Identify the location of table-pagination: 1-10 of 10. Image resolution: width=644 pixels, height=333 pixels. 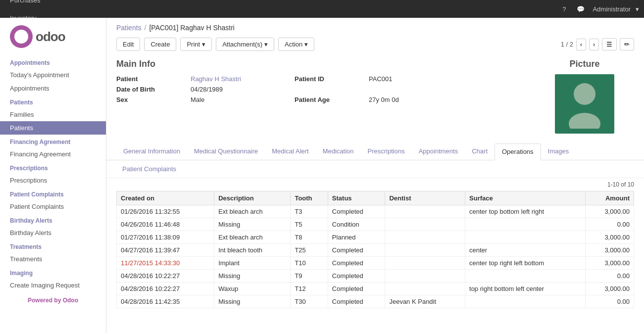
(375, 185).